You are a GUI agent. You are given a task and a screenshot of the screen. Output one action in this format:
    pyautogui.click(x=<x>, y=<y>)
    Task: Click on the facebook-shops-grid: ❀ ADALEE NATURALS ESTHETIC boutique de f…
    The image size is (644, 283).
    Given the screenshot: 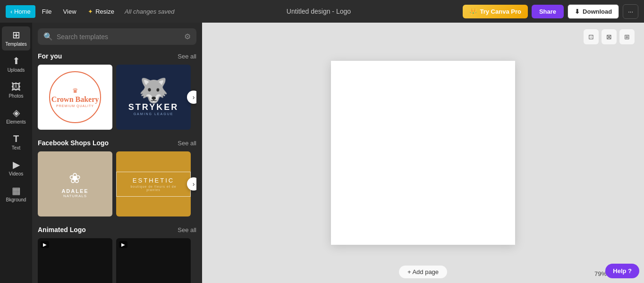 What is the action you would take?
    pyautogui.click(x=117, y=184)
    